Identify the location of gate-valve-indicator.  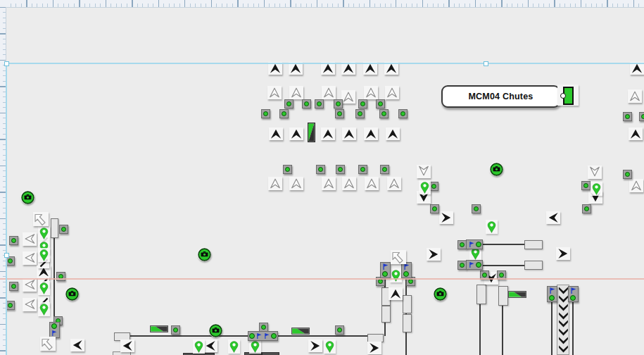
(568, 95).